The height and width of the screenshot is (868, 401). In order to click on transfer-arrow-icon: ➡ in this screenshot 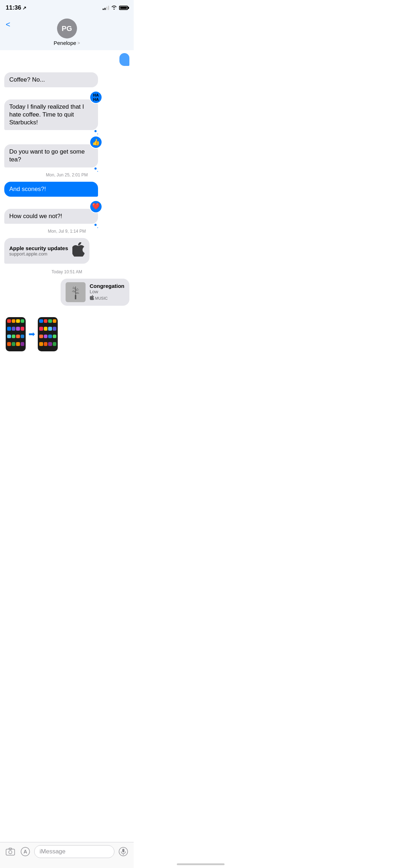, I will do `click(32, 334)`.